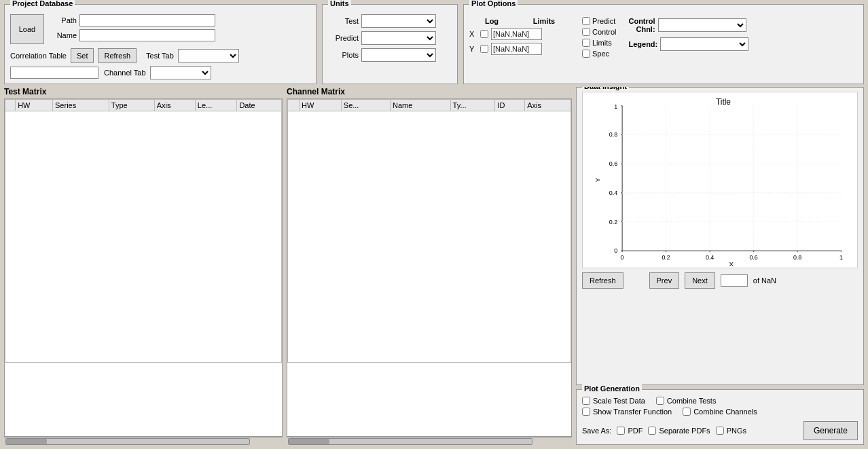 Image resolution: width=868 pixels, height=449 pixels. Describe the element at coordinates (510, 106) in the screenshot. I see `channel-matrix-col-header: ID` at that location.